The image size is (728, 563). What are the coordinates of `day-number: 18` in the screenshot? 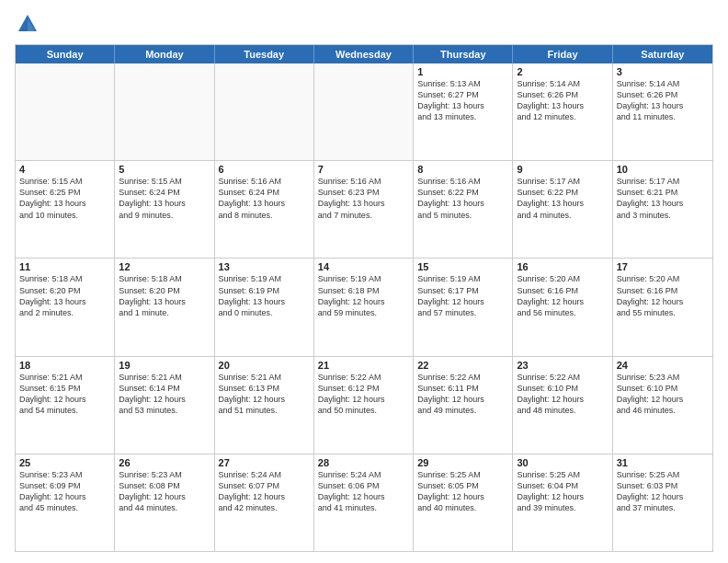 It's located at (64, 365).